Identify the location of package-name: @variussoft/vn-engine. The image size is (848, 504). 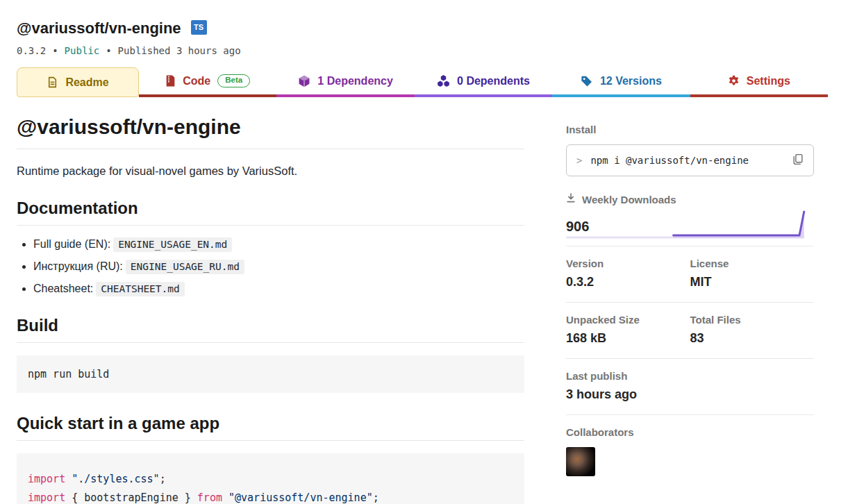
(99, 28).